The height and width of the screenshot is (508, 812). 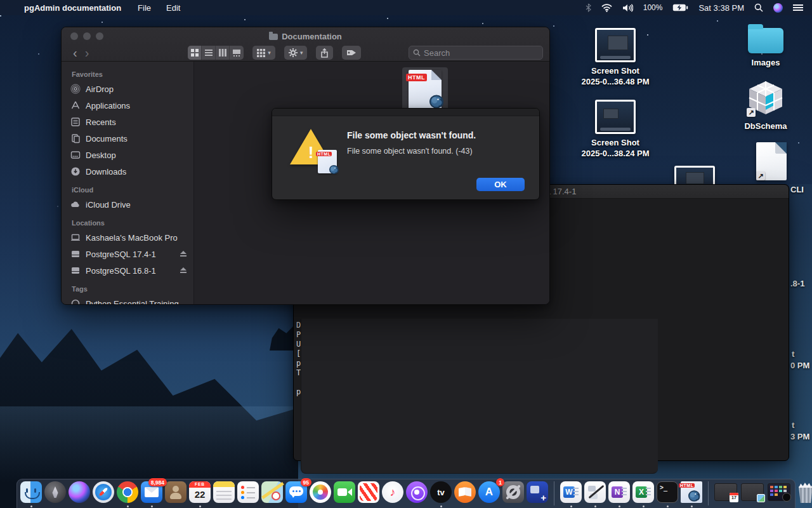 I want to click on alias-arrow-icon: ↗, so click(x=761, y=176).